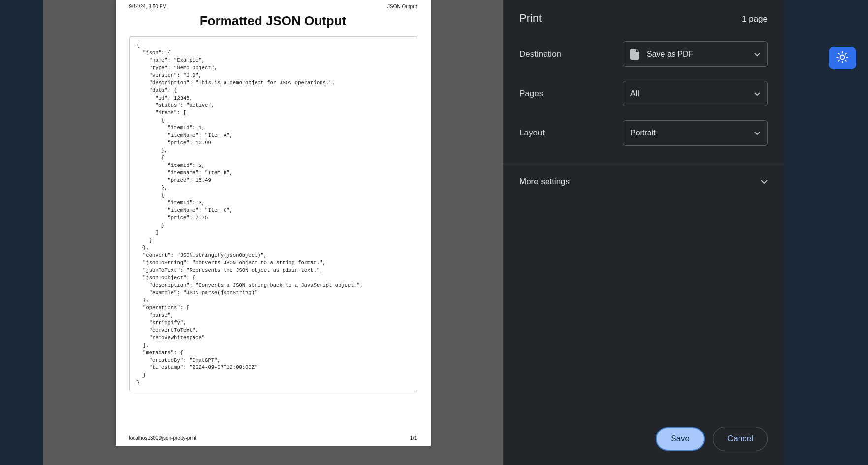 Image resolution: width=868 pixels, height=465 pixels. What do you see at coordinates (842, 58) in the screenshot?
I see `theme-toggle-button` at bounding box center [842, 58].